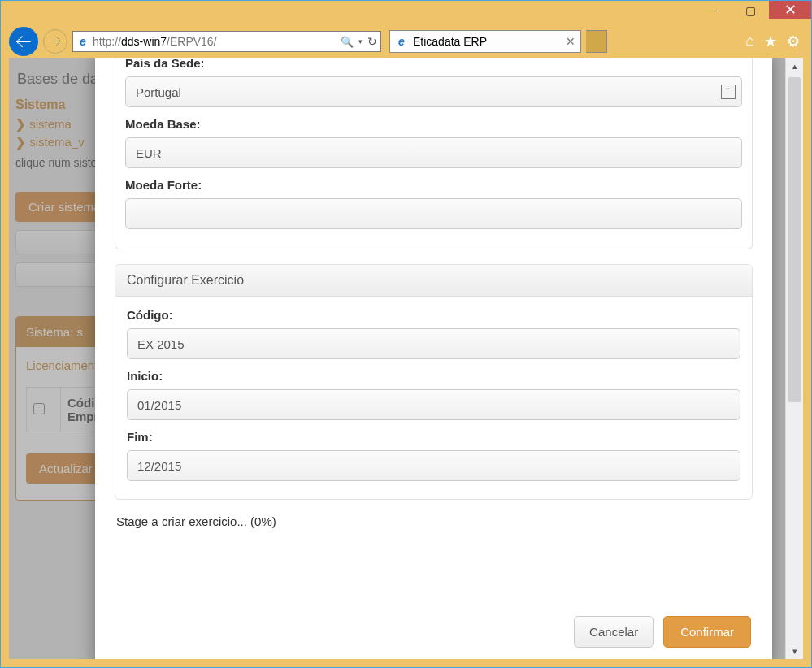 The image size is (812, 668). What do you see at coordinates (361, 41) in the screenshot?
I see `dropdown-icon: ▾` at bounding box center [361, 41].